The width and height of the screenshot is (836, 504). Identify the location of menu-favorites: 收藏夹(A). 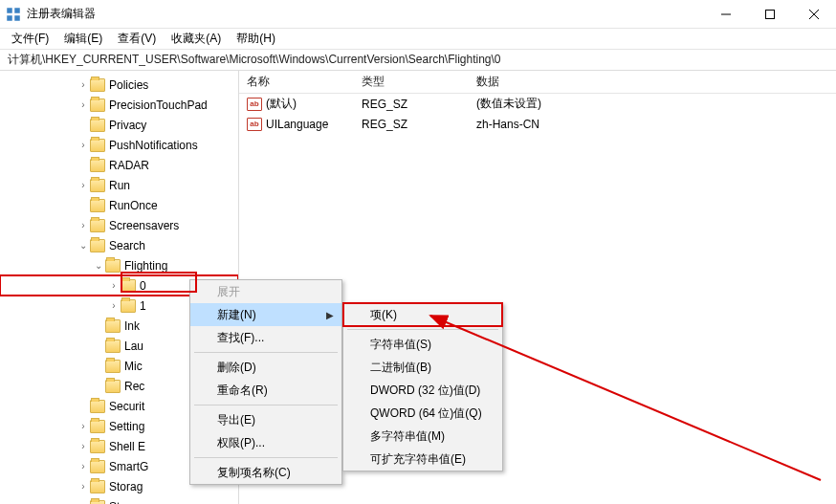
(196, 38).